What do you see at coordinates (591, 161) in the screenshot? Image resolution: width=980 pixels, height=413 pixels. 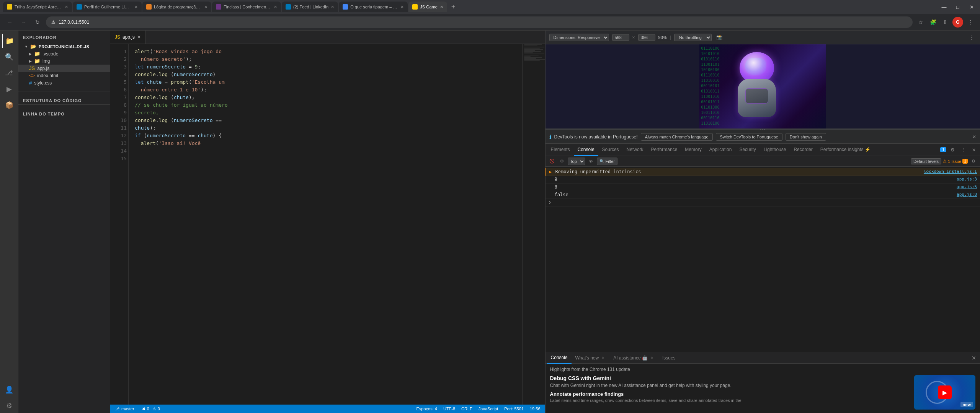 I see `eye-icon: 👁` at bounding box center [591, 161].